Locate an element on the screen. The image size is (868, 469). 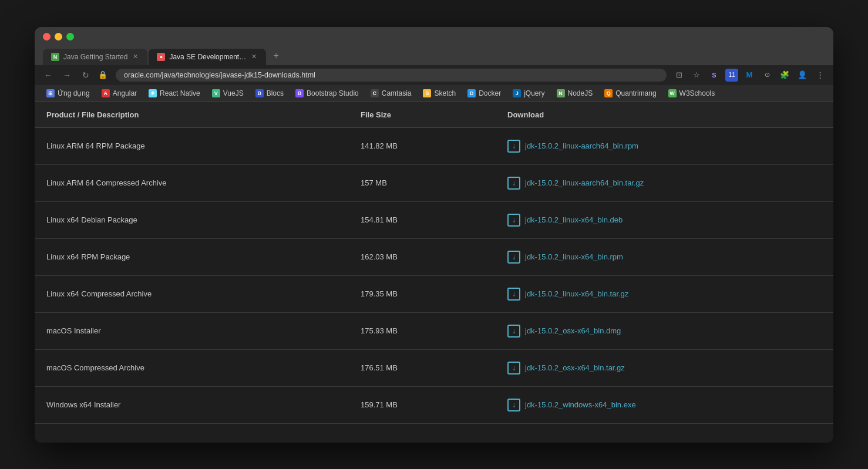
table-row: Linux ARM 64 RPM Package 141.82 MB ↓ jdk… is located at coordinates (434, 147).